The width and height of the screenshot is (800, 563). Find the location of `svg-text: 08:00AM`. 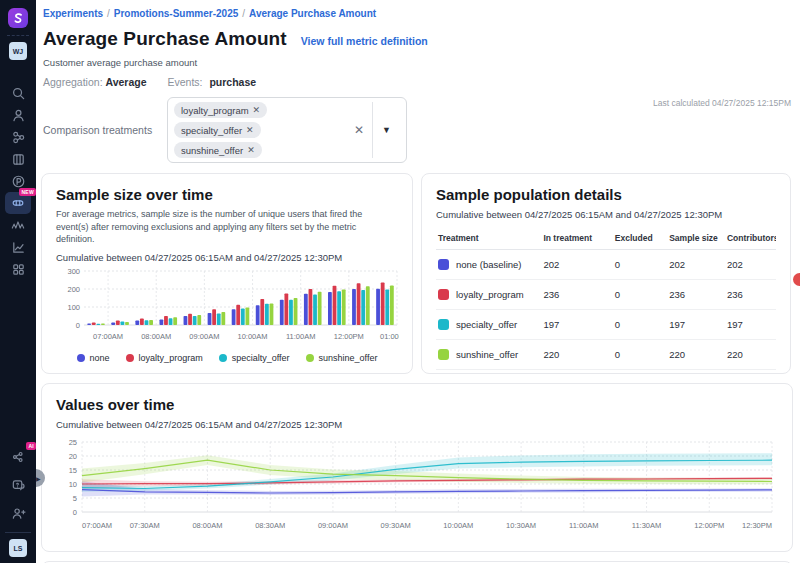

svg-text: 08:00AM is located at coordinates (156, 336).